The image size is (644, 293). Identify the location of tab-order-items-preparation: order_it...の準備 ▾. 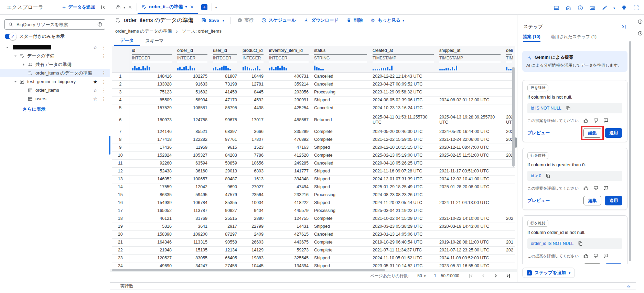
(168, 7).